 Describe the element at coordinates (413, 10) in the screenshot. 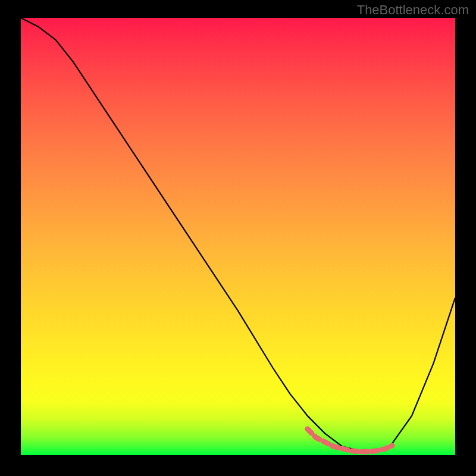

I see `watermark-text: TheBottleneck.com` at that location.